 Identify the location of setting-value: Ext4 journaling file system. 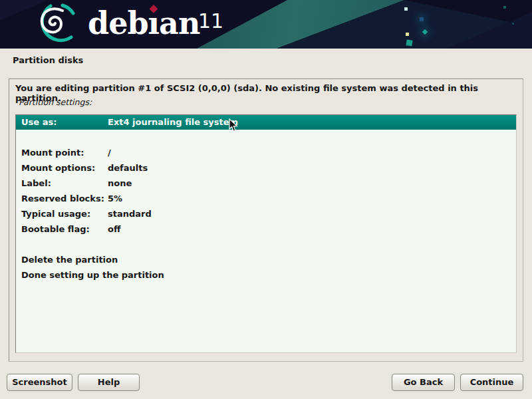
(173, 122).